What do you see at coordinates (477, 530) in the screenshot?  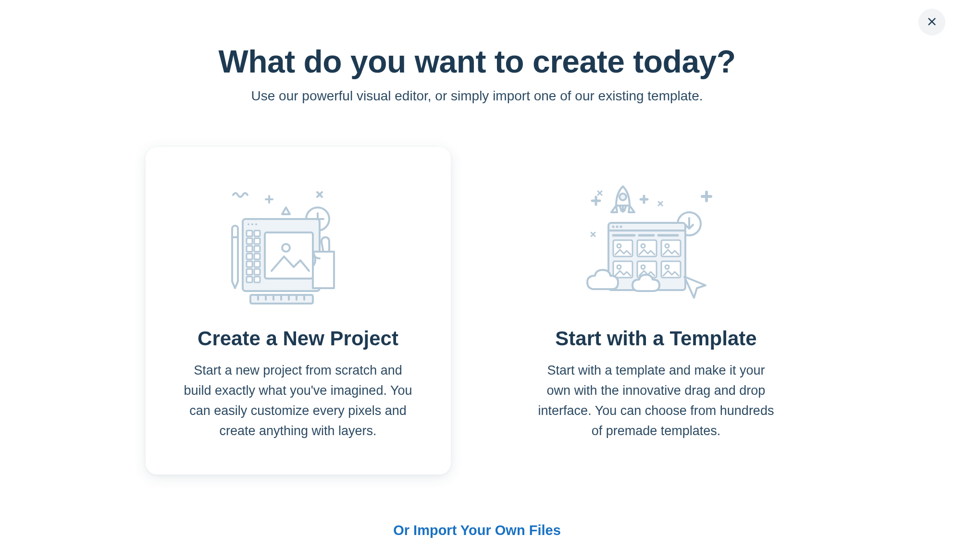 I see `import-own-files-link: Or Import Your Own Files` at bounding box center [477, 530].